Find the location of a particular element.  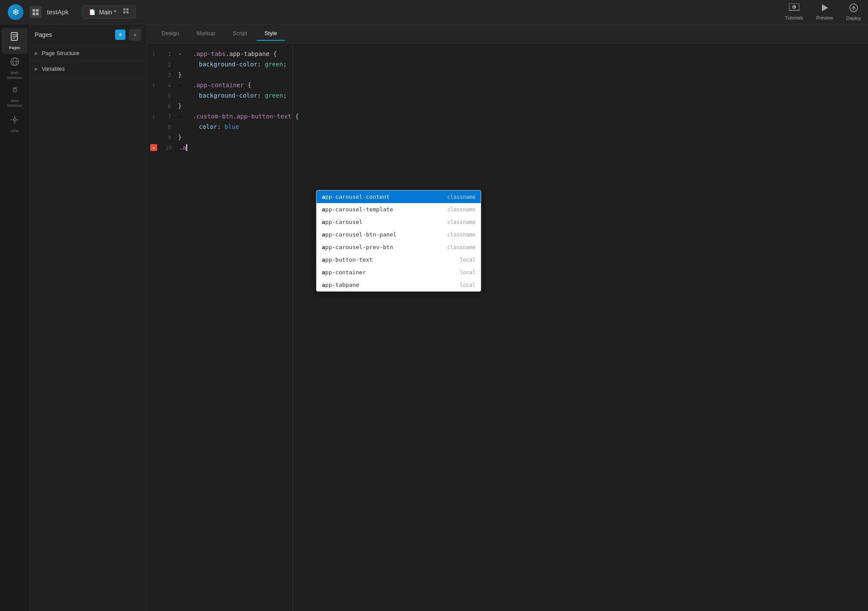

ac-type-5: classname is located at coordinates (461, 247).